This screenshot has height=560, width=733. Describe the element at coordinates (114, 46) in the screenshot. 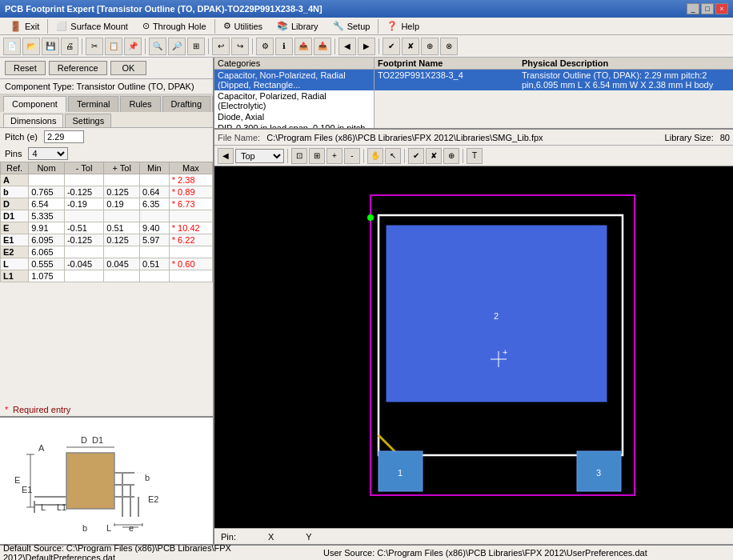

I see `copy-btn: 📋` at that location.